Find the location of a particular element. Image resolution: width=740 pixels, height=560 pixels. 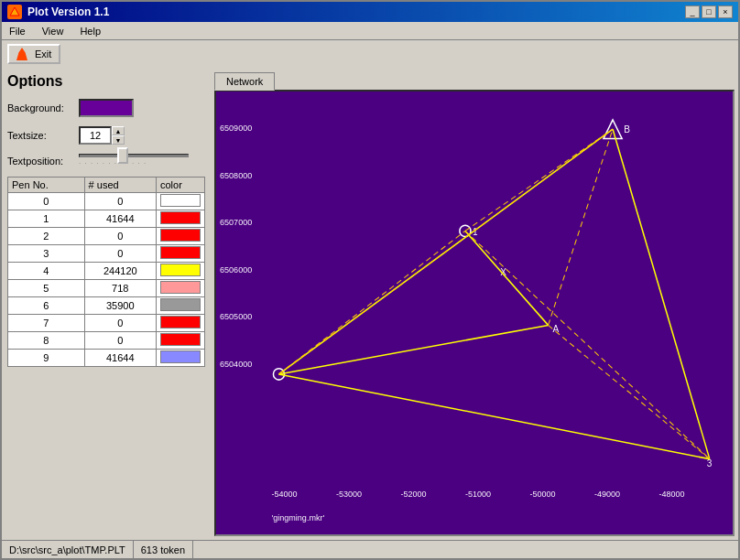

pen-table-row: 8 0 is located at coordinates (106, 340).